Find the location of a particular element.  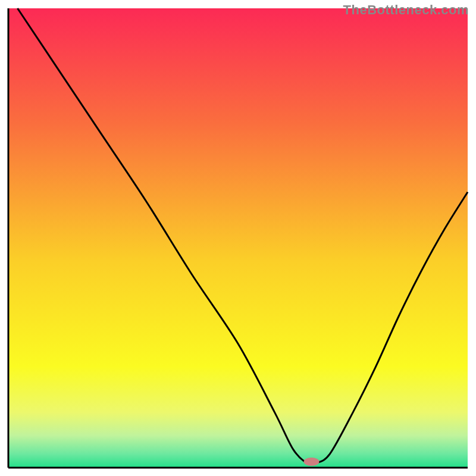

watermark-text: TheBottleneck.com is located at coordinates (406, 10).